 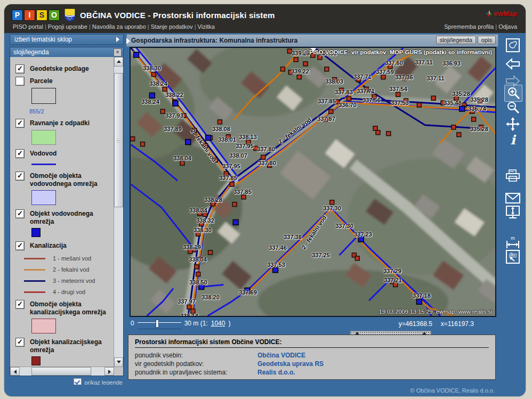 I want to click on close-icon: ✕, so click(x=117, y=52).